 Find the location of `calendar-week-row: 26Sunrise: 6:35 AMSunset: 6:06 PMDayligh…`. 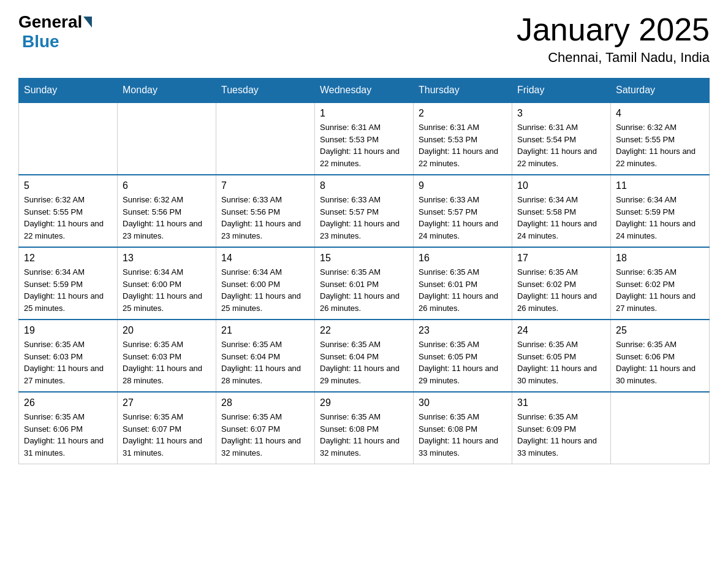

calendar-week-row: 26Sunrise: 6:35 AMSunset: 6:06 PMDayligh… is located at coordinates (364, 428).